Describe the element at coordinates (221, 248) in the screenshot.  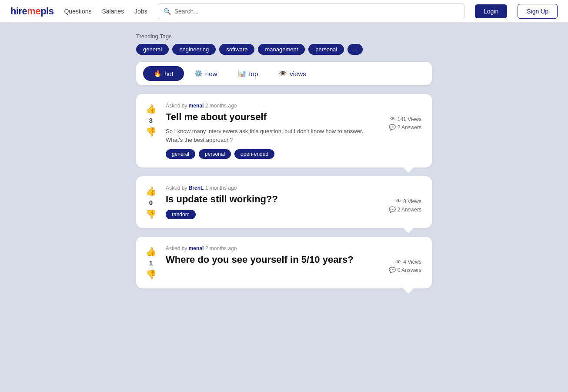
I see `asked-time-3: 2 months ago` at that location.